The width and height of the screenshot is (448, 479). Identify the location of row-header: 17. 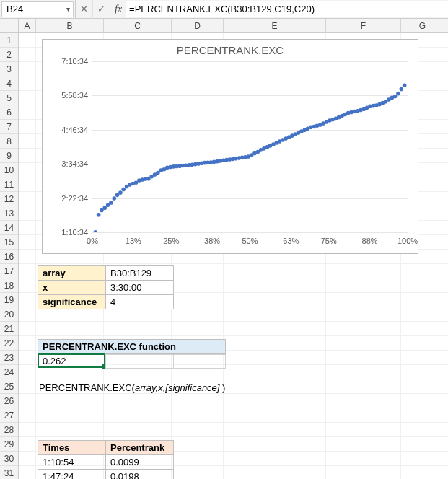
(9, 271).